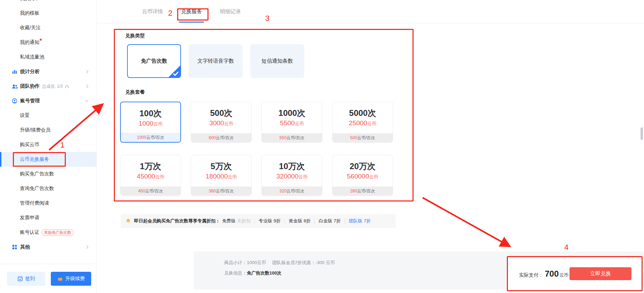  What do you see at coordinates (236, 221) in the screenshot?
I see `discount-tier: 免费版无折扣` at bounding box center [236, 221].